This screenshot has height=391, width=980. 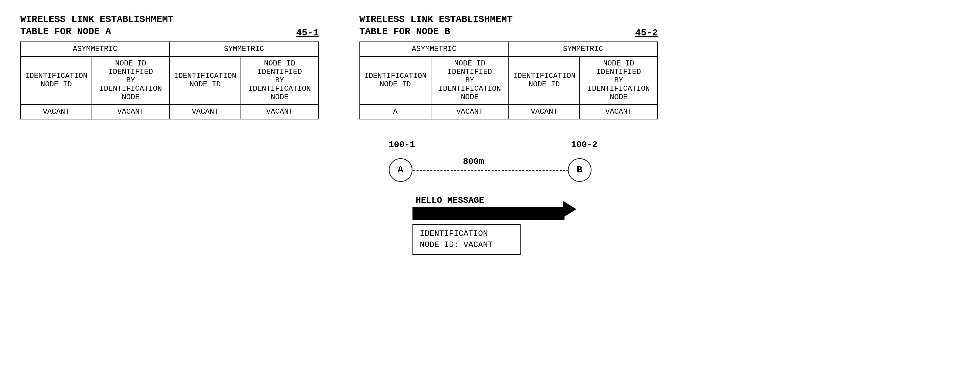 What do you see at coordinates (619, 81) in the screenshot?
I see `table-b-col4-header: NODE ID IDENTIFIED BY IDENTIFICATION NOD…` at bounding box center [619, 81].